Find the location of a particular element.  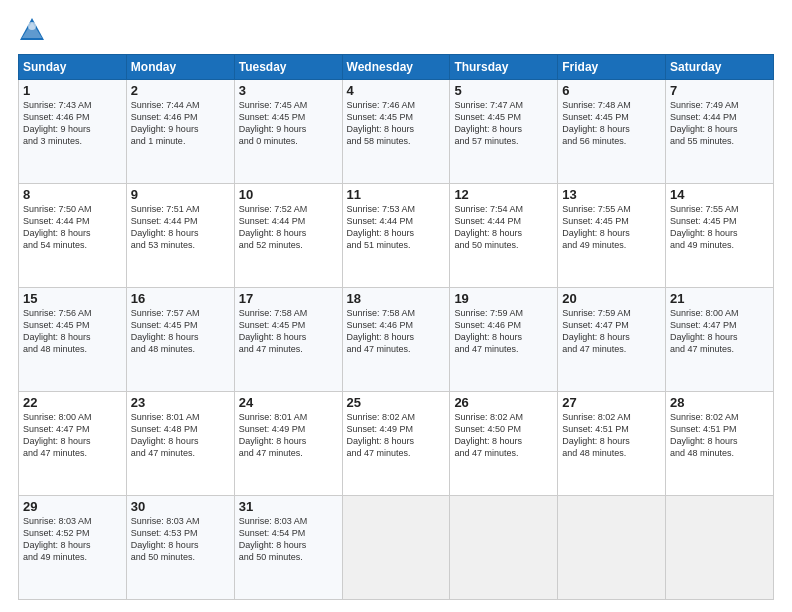

calendar-header-friday: Friday is located at coordinates (612, 68).